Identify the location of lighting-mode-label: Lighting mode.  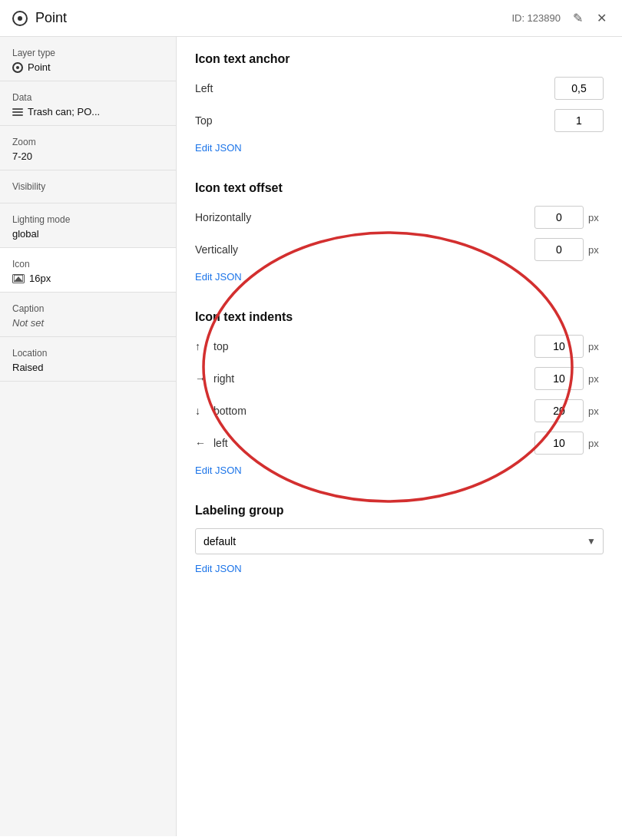
(88, 220).